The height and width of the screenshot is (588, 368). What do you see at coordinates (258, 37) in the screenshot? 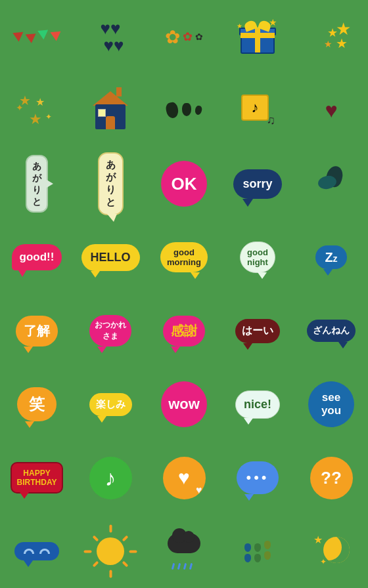
I see `sticker-gift: ★ ★` at bounding box center [258, 37].